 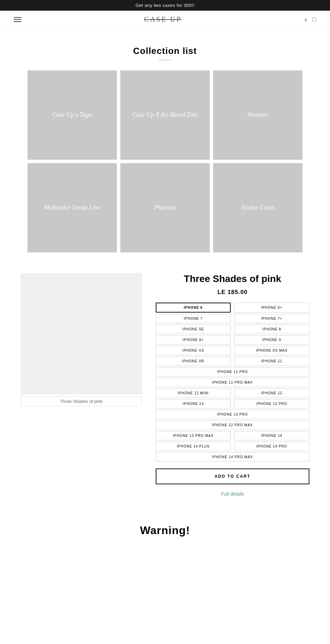 What do you see at coordinates (193, 329) in the screenshot?
I see `variant-btn-4: IPHONE SE` at bounding box center [193, 329].